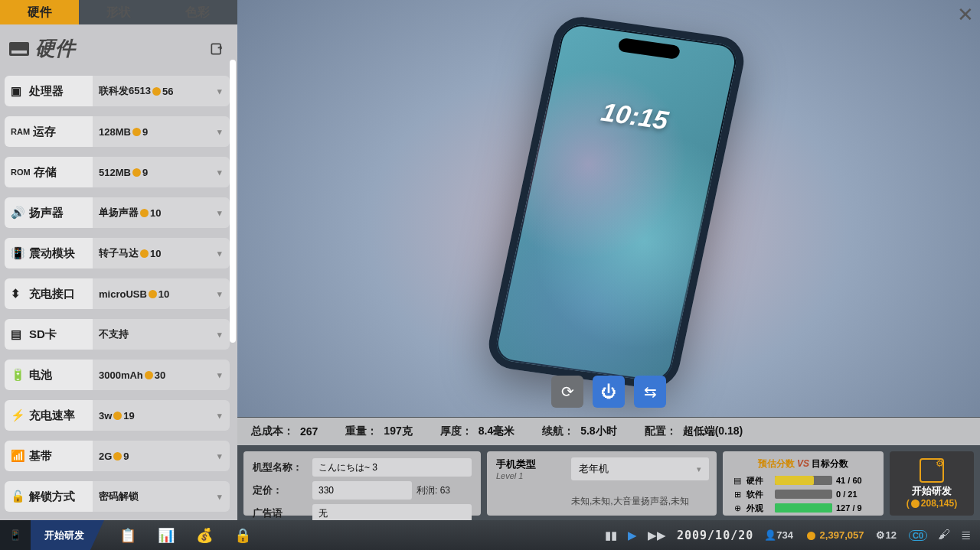 The image size is (980, 550). I want to click on phone-type-value: 老年机, so click(594, 469).